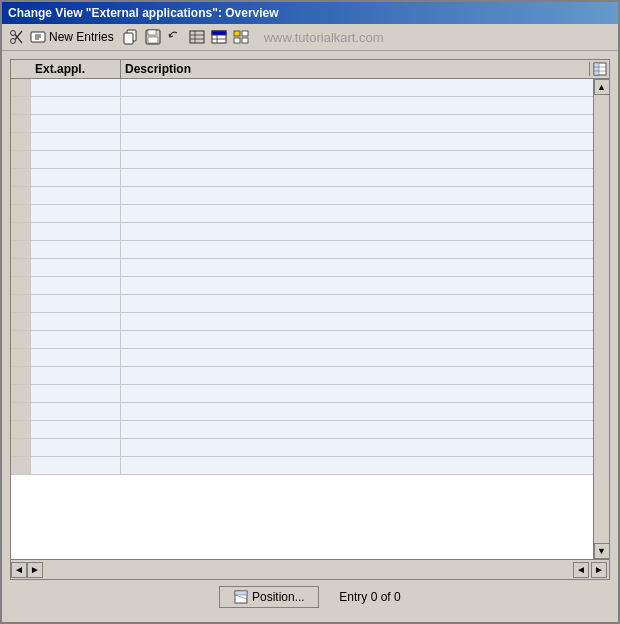  What do you see at coordinates (602, 319) in the screenshot?
I see `scroll-track` at bounding box center [602, 319].